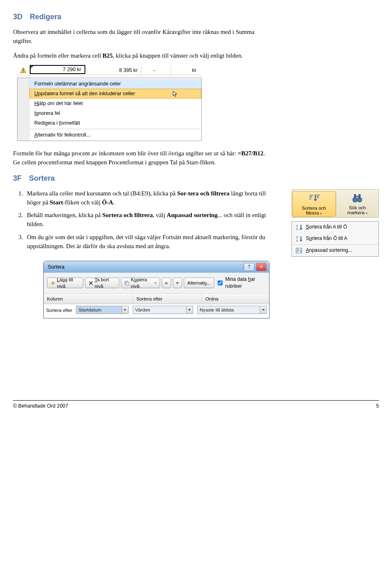  Describe the element at coordinates (335, 250) in the screenshot. I see `custom-sort-item: Anpassad sortering...` at that location.